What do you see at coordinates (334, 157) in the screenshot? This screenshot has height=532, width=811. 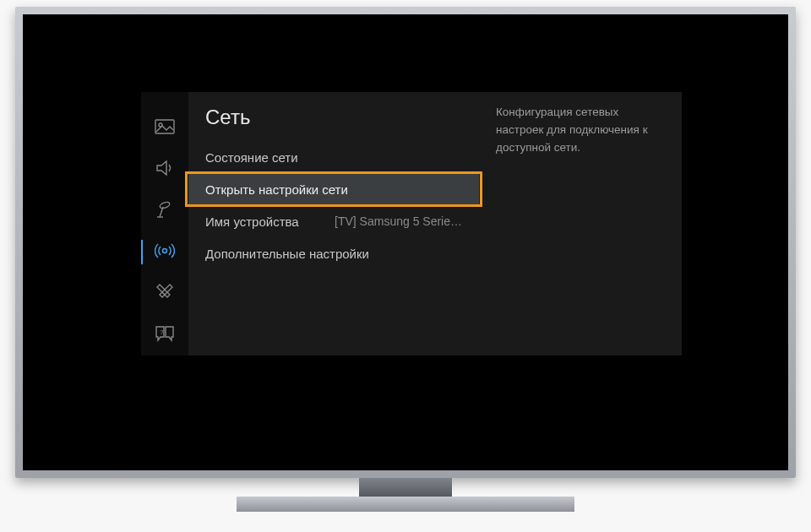 I see `menu-item-label: Состояние сети` at bounding box center [334, 157].